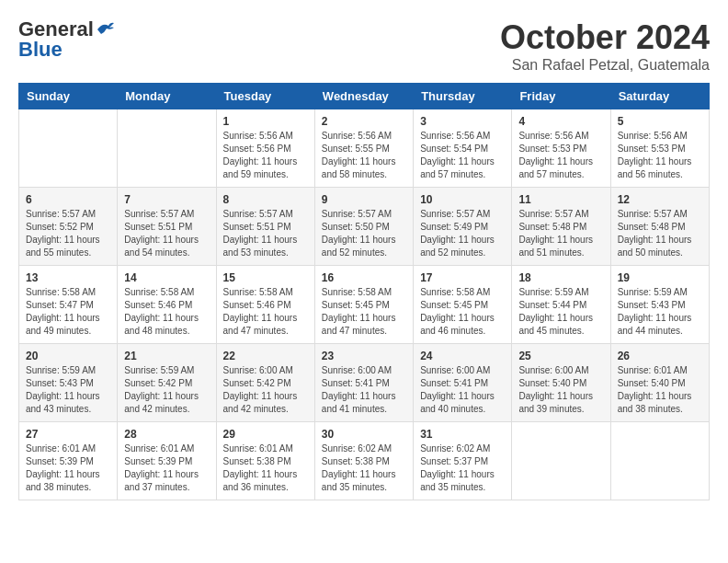 The image size is (728, 563). What do you see at coordinates (463, 97) in the screenshot?
I see `calendar-header-thursday: Thursday` at bounding box center [463, 97].